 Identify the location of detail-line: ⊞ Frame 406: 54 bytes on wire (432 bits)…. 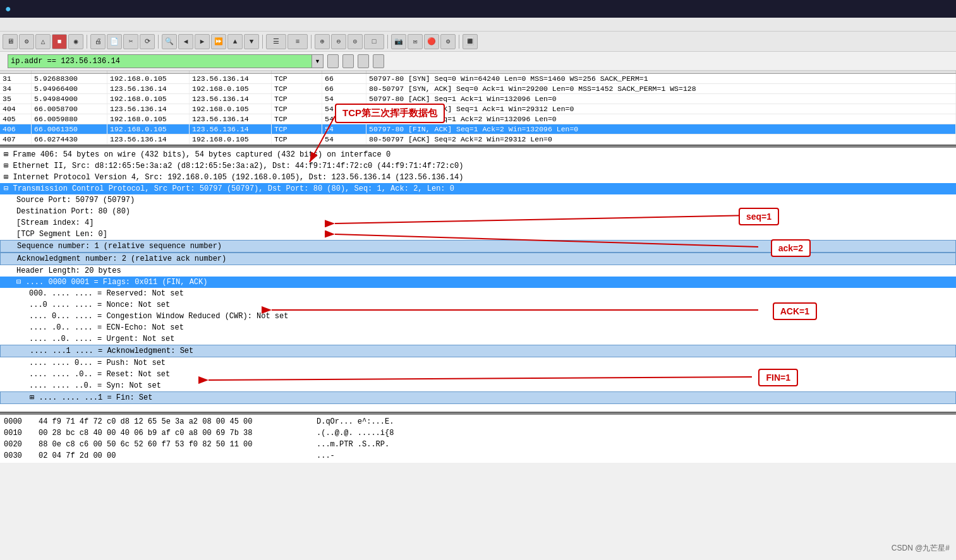
(478, 155).